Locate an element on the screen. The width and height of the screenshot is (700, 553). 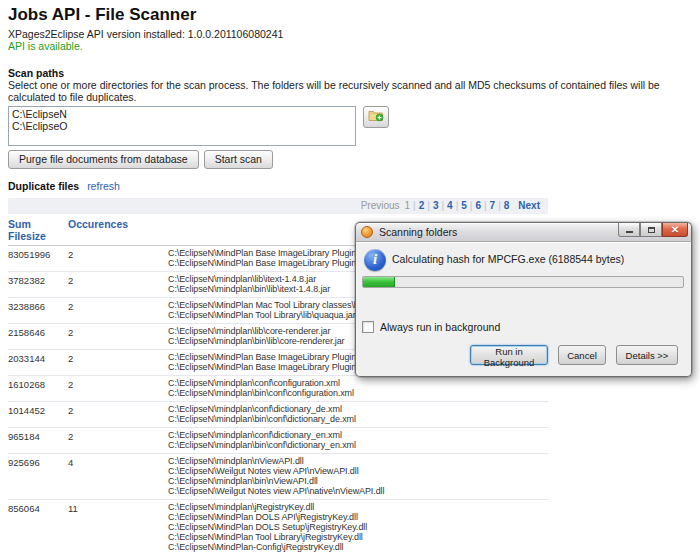
window-controls: ✕ is located at coordinates (653, 230).